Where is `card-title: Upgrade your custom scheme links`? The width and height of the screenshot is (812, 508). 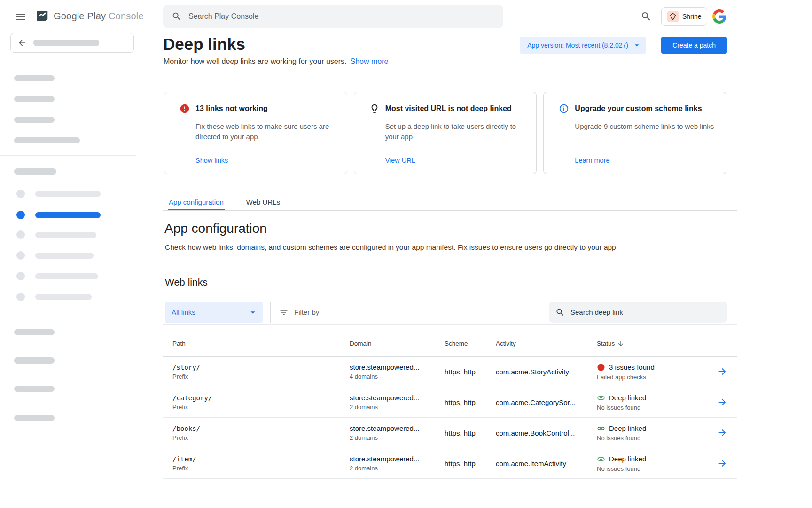
card-title: Upgrade your custom scheme links is located at coordinates (638, 109).